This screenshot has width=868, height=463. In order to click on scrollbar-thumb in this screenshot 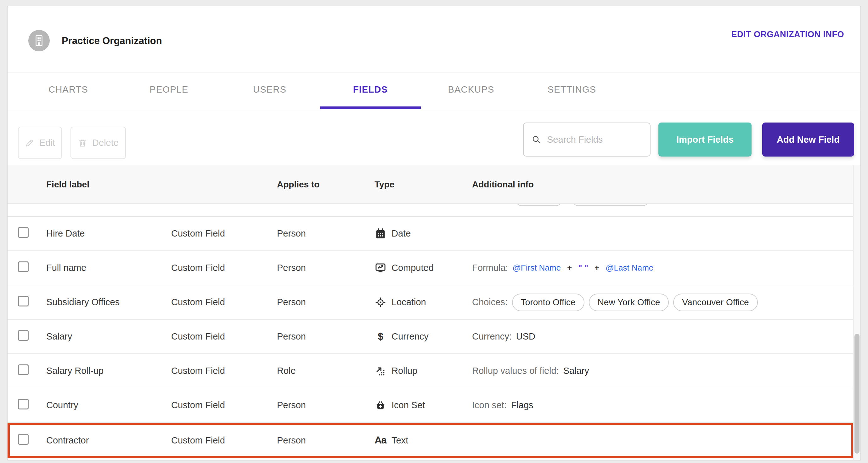, I will do `click(857, 394)`.